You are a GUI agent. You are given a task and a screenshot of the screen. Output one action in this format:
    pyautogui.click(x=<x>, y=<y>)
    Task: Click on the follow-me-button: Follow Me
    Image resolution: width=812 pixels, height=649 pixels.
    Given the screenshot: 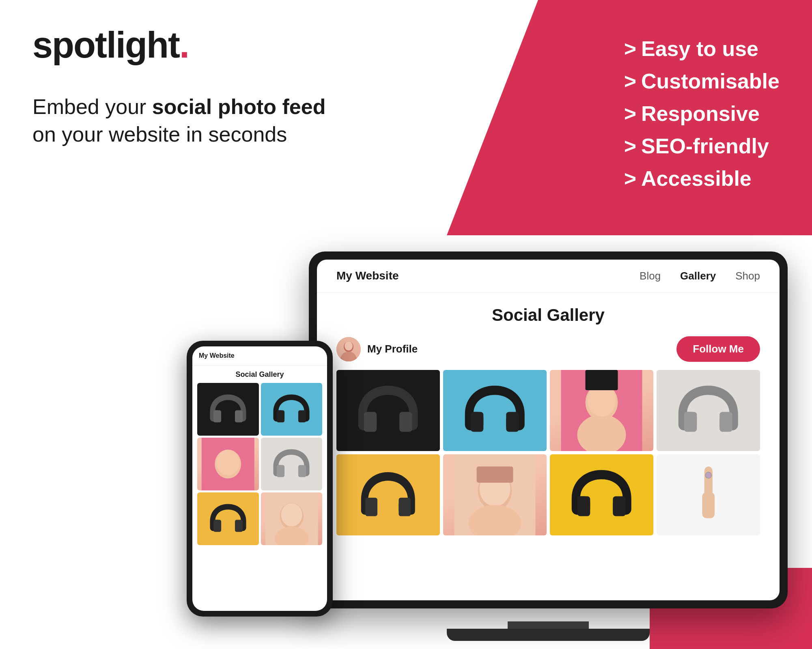 What is the action you would take?
    pyautogui.click(x=718, y=349)
    